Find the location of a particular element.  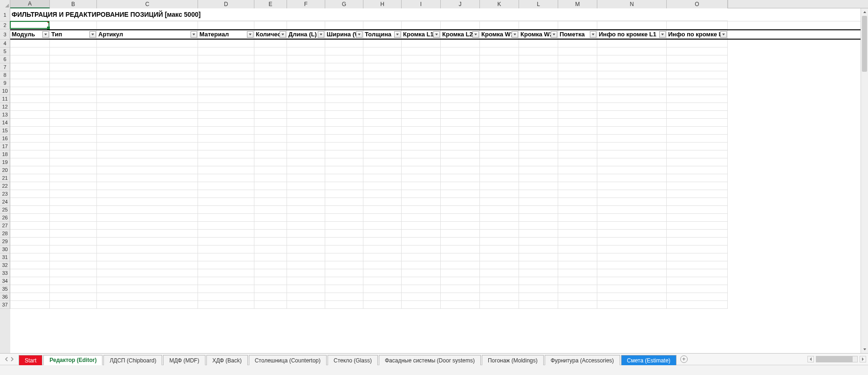

cell-F2 is located at coordinates (306, 25).